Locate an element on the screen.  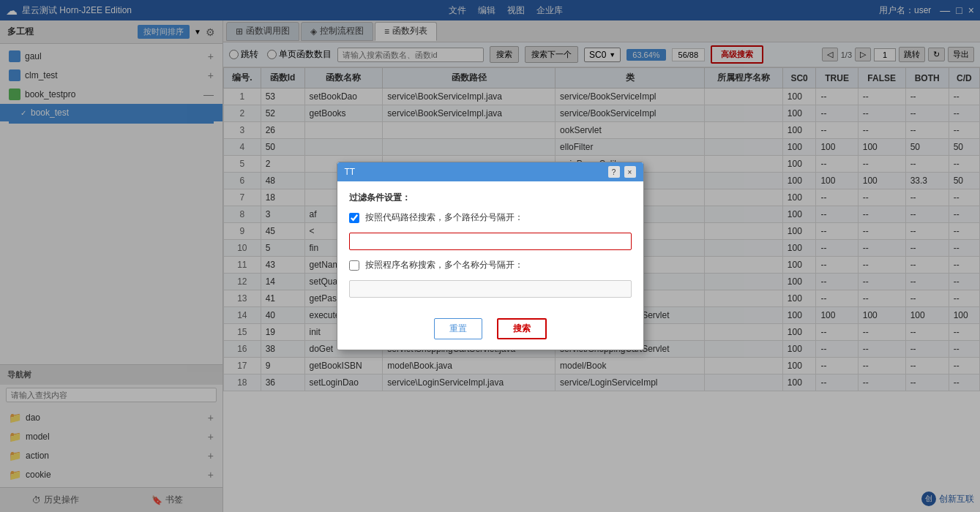
filter-prog-block: 按照程序名称搜索，多个名称分号隔开： is located at coordinates (490, 278).